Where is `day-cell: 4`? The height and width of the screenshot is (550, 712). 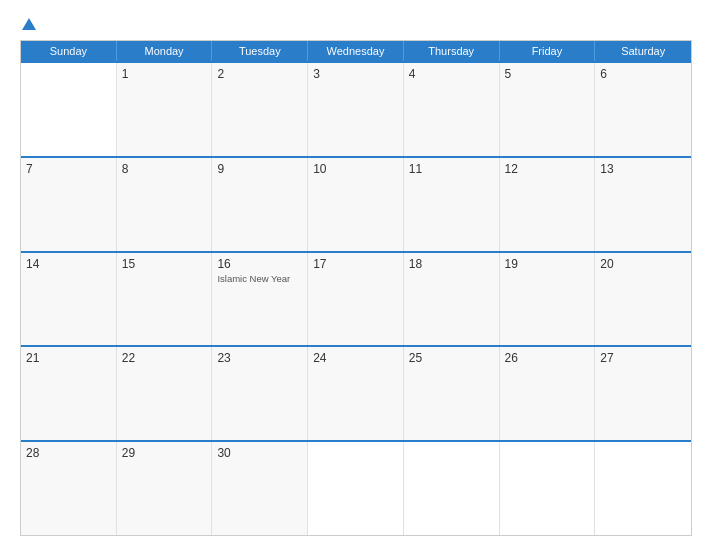 day-cell: 4 is located at coordinates (452, 110).